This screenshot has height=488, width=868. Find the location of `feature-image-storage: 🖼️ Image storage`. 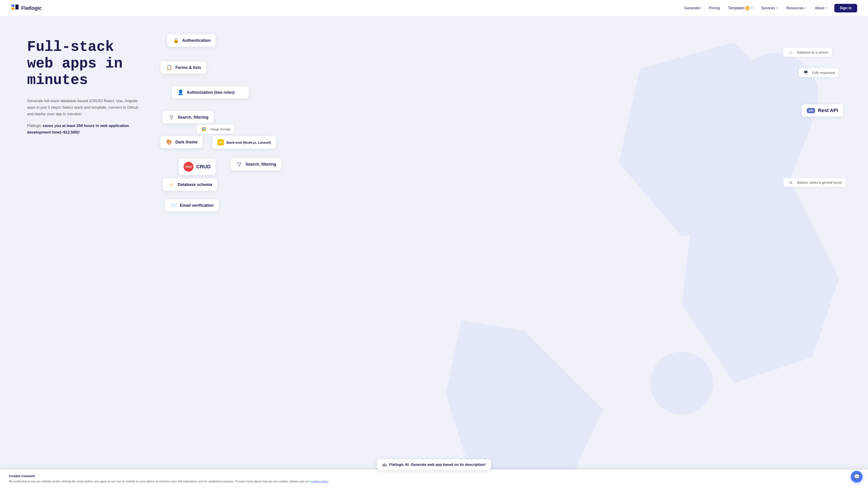

feature-image-storage: 🖼️ Image storage is located at coordinates (216, 129).